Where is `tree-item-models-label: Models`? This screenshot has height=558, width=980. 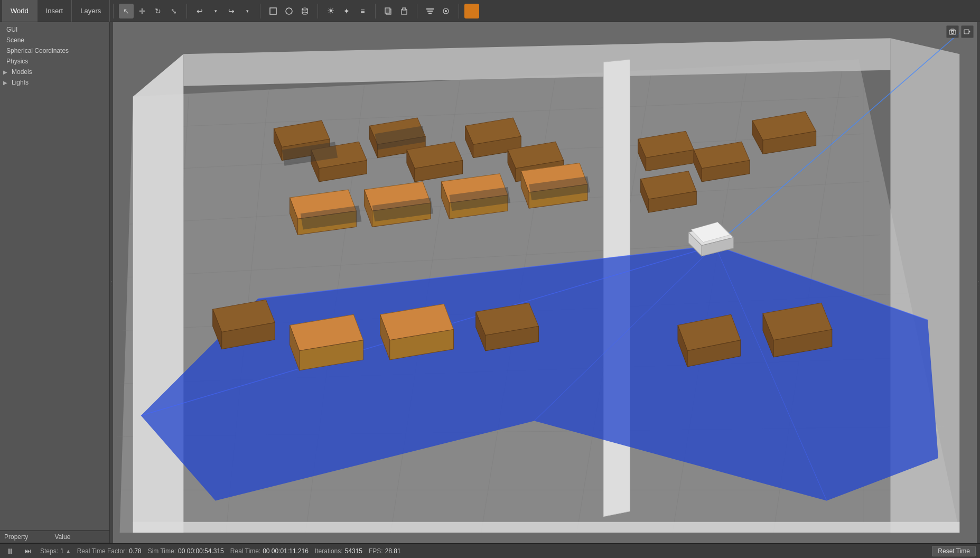 tree-item-models-label: Models is located at coordinates (22, 72).